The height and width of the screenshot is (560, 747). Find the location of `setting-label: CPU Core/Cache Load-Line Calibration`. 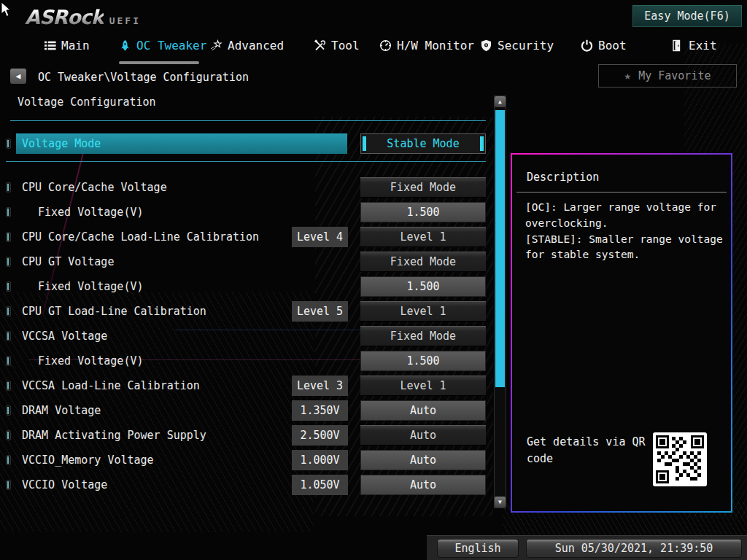

setting-label: CPU Core/Cache Load-Line Calibration is located at coordinates (140, 237).